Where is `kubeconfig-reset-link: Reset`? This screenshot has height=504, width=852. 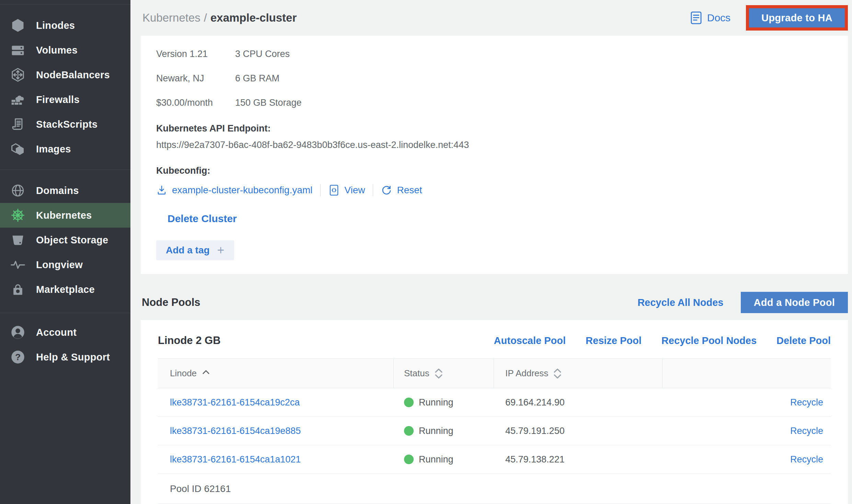
kubeconfig-reset-link: Reset is located at coordinates (402, 190).